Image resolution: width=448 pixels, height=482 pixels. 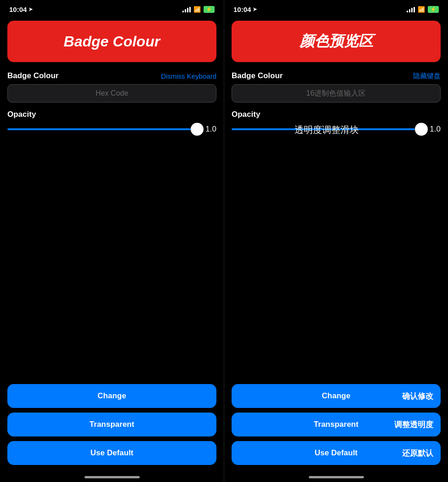 I want to click on dismiss-keyboard-right: 隐藏键盘, so click(x=427, y=76).